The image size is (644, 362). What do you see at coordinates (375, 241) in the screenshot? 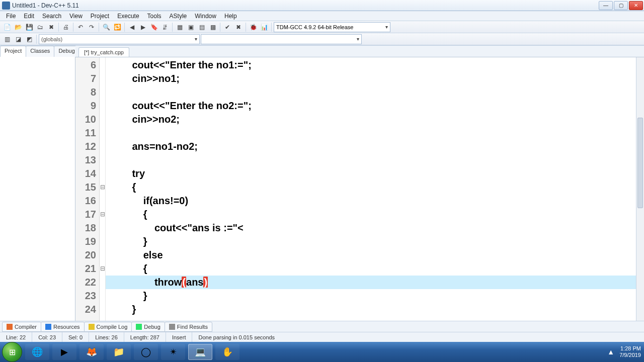
I see `code-line-19: }` at bounding box center [375, 241].